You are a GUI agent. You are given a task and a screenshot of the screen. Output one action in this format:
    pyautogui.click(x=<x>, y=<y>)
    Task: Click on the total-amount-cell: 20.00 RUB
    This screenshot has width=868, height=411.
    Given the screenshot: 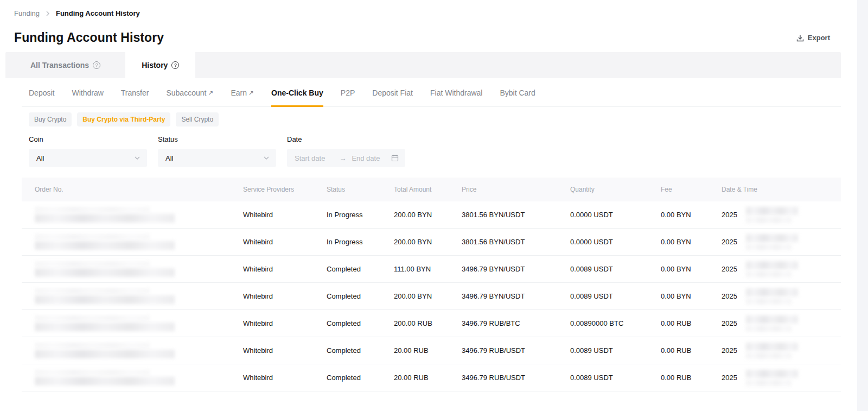 What is the action you would take?
    pyautogui.click(x=427, y=378)
    